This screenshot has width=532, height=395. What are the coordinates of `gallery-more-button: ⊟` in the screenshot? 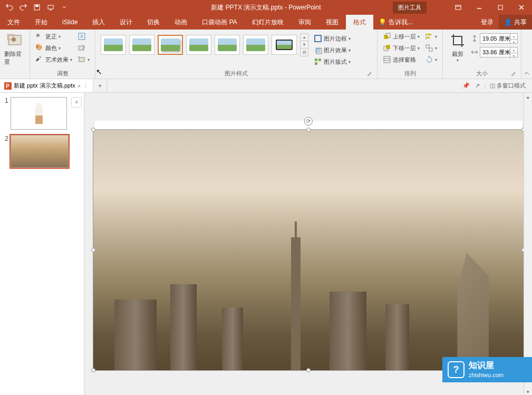 It's located at (304, 52).